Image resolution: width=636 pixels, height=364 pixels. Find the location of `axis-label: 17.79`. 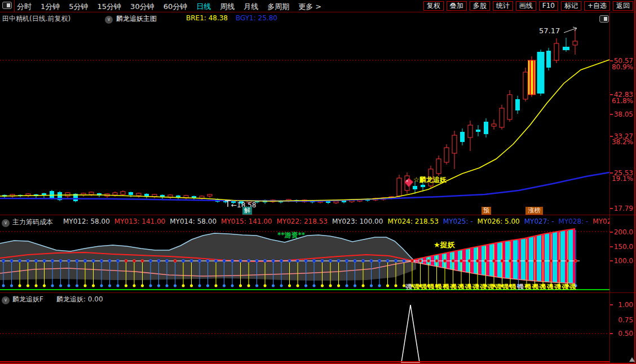

axis-label: 17.79 is located at coordinates (622, 208).